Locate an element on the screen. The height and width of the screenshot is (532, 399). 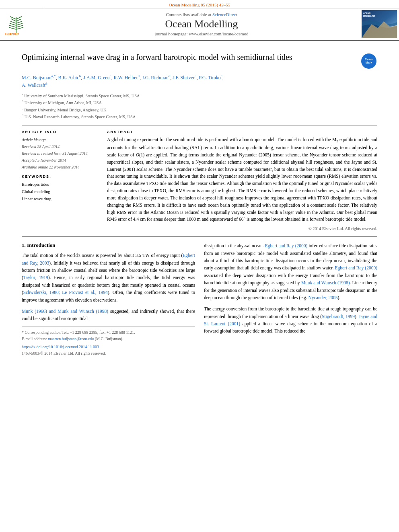
ref-schwiderski: Schwiderski, 1980; Le Provost et al., 19… is located at coordinates (66, 292).